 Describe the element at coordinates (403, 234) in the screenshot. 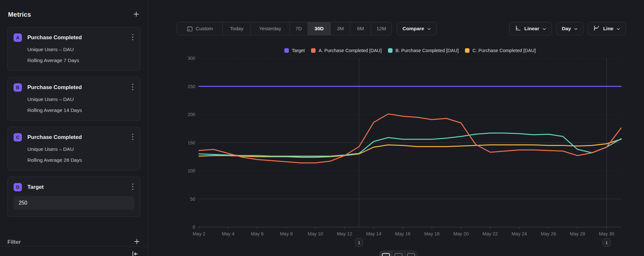

I see `x-axis-label: May 16` at that location.